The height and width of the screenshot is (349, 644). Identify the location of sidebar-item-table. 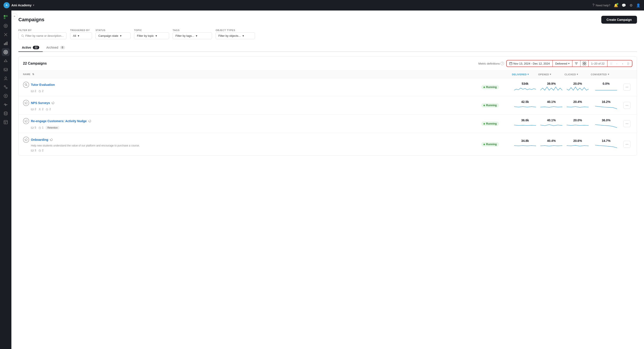
(6, 122).